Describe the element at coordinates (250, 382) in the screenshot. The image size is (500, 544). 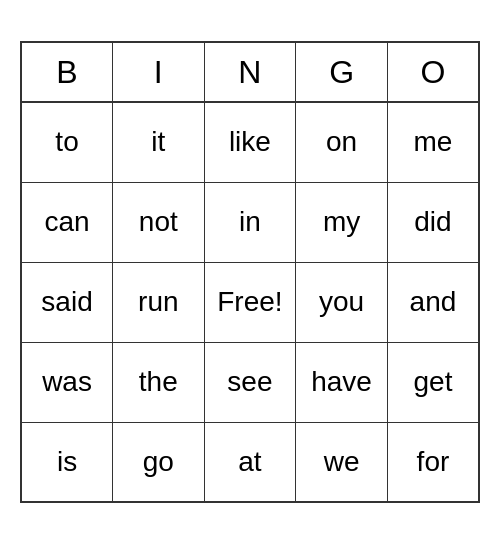
I see `bingo-row-3: wastheseehaveget` at that location.